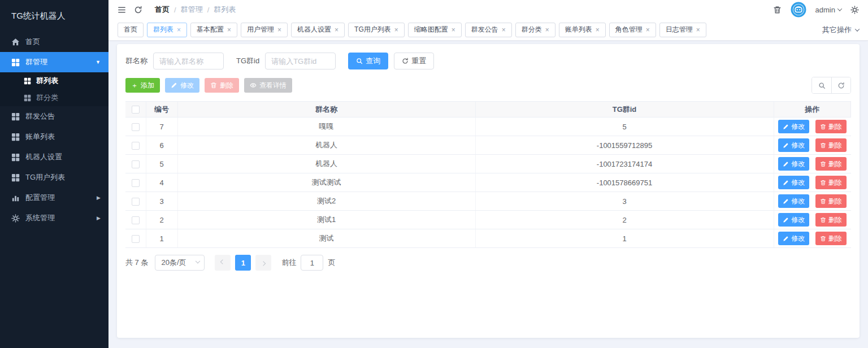  Describe the element at coordinates (54, 157) in the screenshot. I see `sidebar-item-robot-settings: 机器人设置` at that location.